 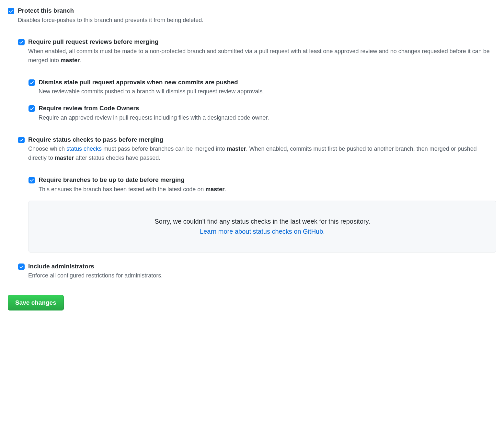 I want to click on code-owners-title: Require review from Code Owners, so click(x=268, y=108).